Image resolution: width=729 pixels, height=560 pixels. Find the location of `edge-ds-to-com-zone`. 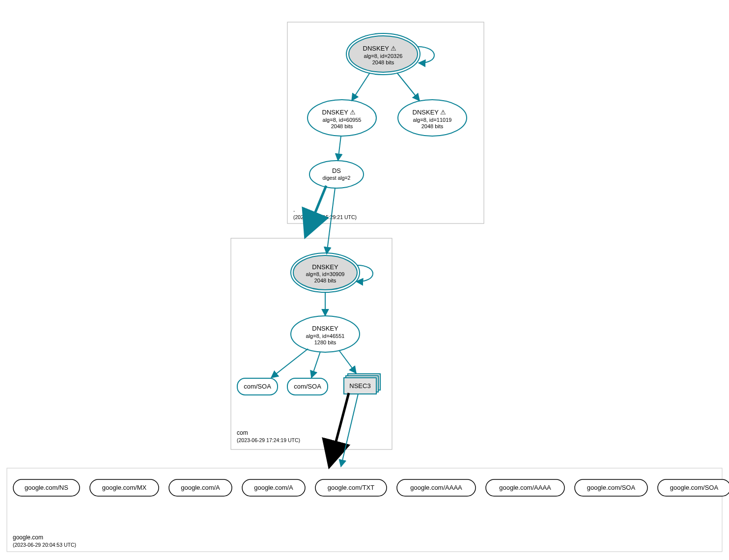

edge-ds-to-com-zone is located at coordinates (316, 210).